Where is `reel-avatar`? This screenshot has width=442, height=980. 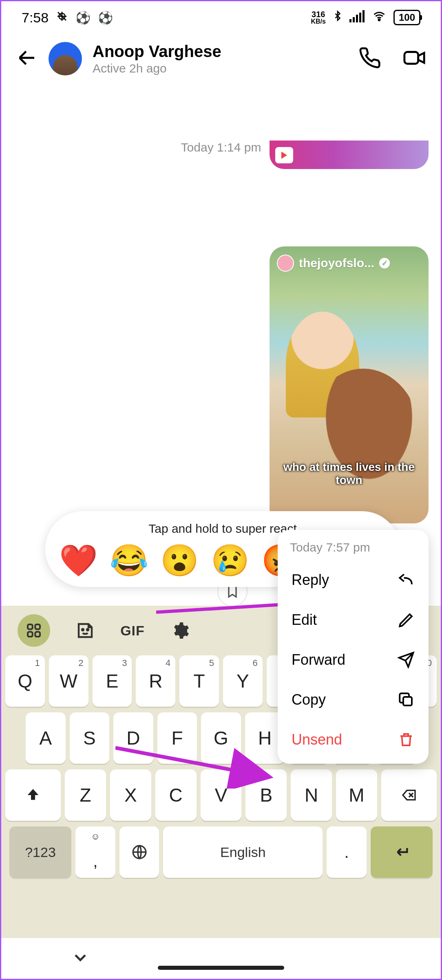
reel-avatar is located at coordinates (285, 263).